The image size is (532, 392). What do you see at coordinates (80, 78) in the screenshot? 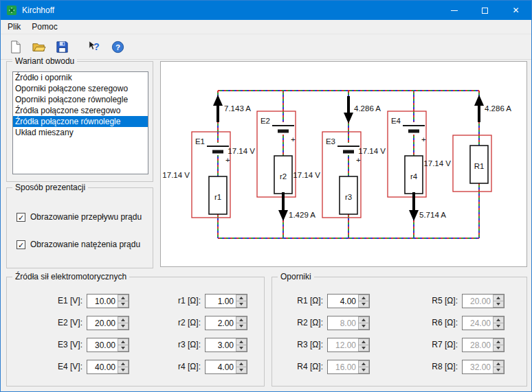
I see `list-item: Źródło i opornik` at bounding box center [80, 78].